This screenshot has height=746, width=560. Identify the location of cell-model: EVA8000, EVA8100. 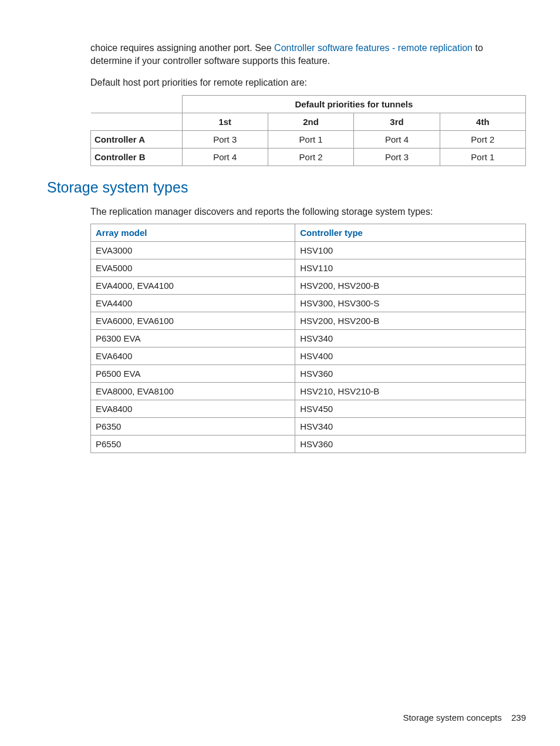
(193, 391).